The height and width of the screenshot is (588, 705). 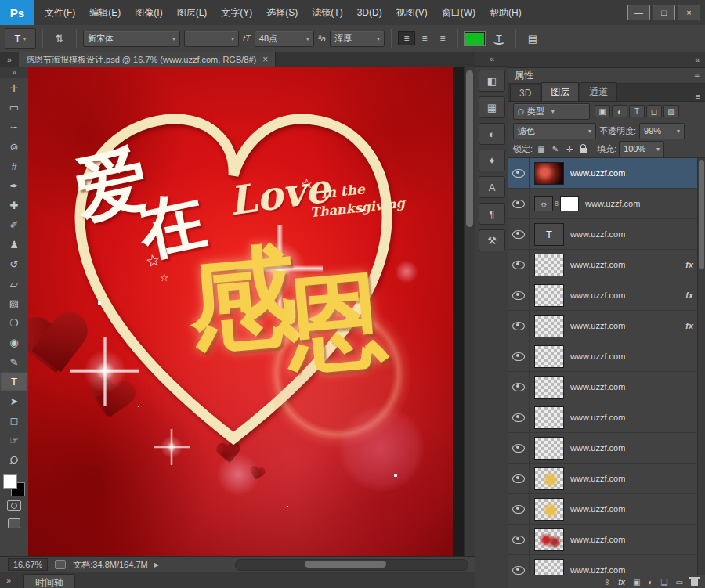 I want to click on delete-layer-icon, so click(x=694, y=582).